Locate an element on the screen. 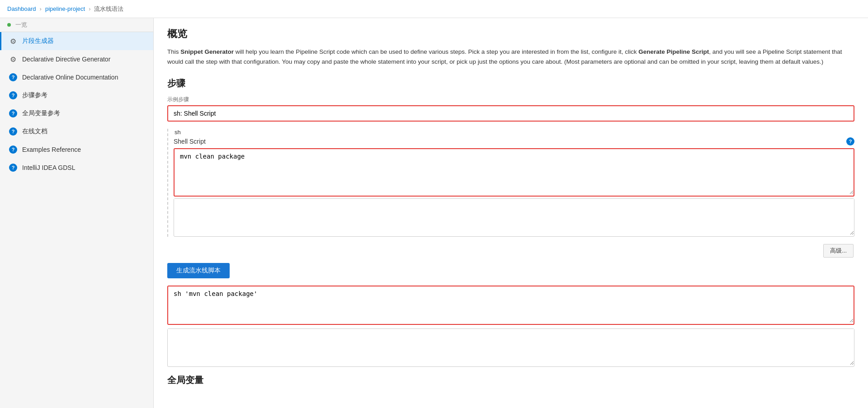 This screenshot has width=868, height=408. breadcrumb-sep-1: › is located at coordinates (41, 9).